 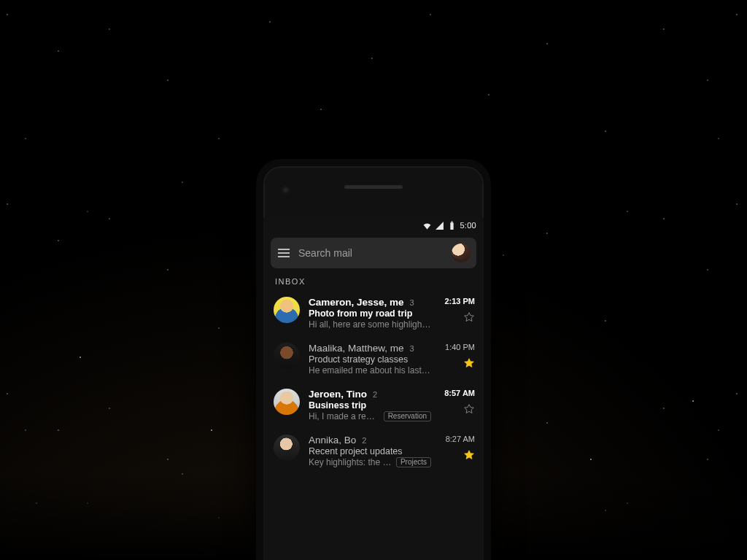 I want to click on cellular-signal-icon, so click(x=439, y=226).